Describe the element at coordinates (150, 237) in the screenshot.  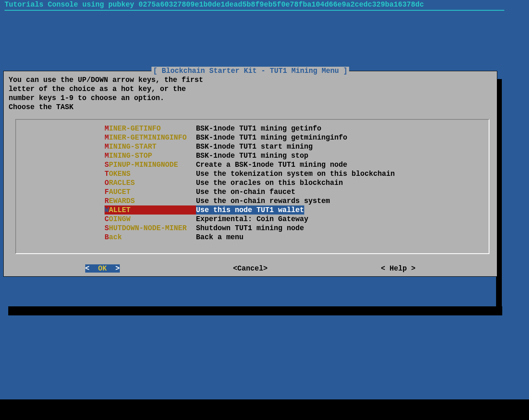
I see `menu-item-key: Back` at that location.